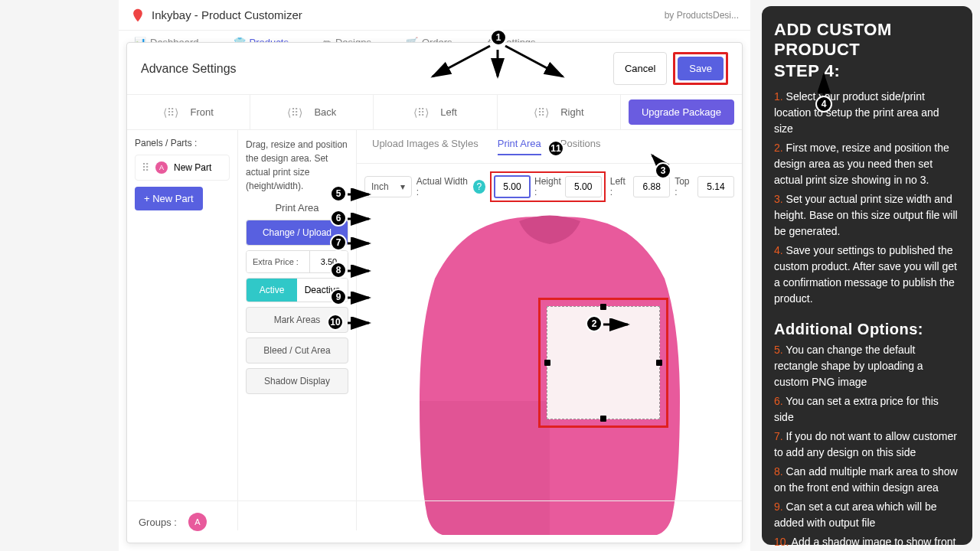 The height and width of the screenshot is (551, 980). What do you see at coordinates (603, 419) in the screenshot?
I see `resize-handle-bottom` at bounding box center [603, 419].